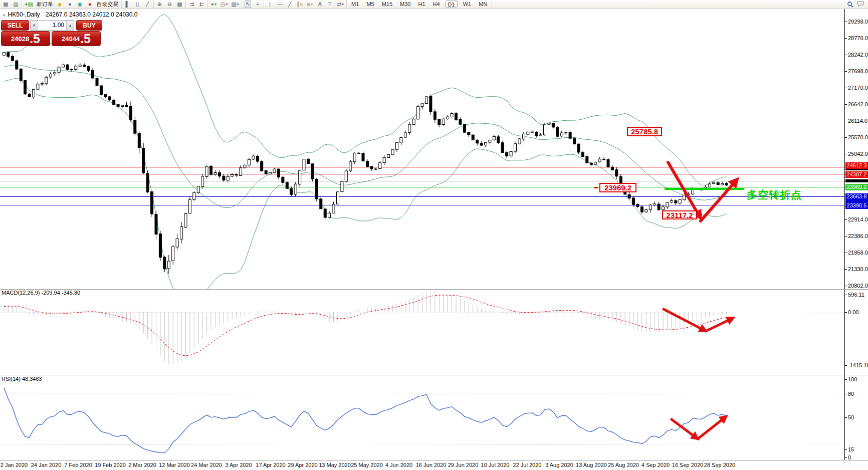  Describe the element at coordinates (857, 165) in the screenshot. I see `price-tag: 24612.3` at that location.